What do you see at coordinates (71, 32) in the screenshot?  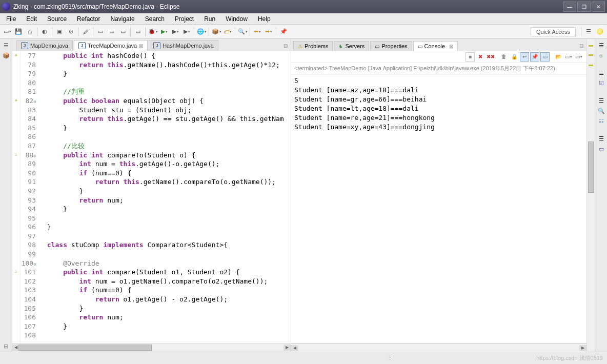 I see `skip-button: ⊘` at bounding box center [71, 32].